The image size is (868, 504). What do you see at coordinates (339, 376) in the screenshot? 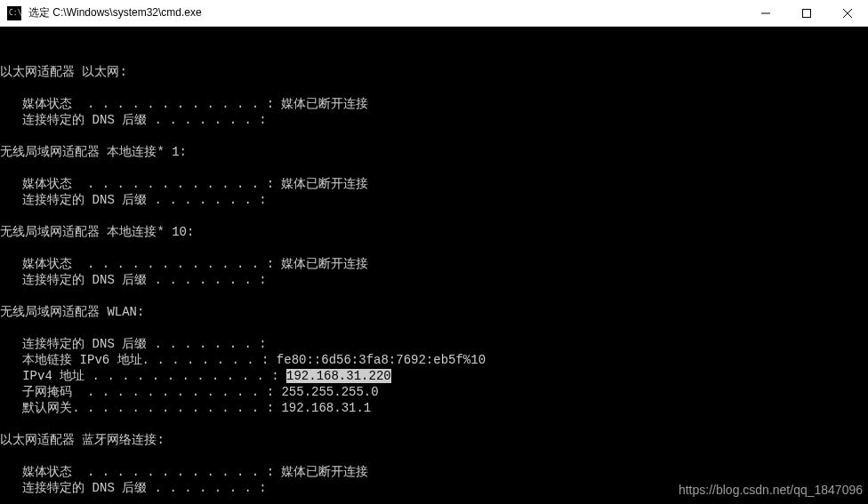
I see `selected-text: 192.168.31.220` at bounding box center [339, 376].